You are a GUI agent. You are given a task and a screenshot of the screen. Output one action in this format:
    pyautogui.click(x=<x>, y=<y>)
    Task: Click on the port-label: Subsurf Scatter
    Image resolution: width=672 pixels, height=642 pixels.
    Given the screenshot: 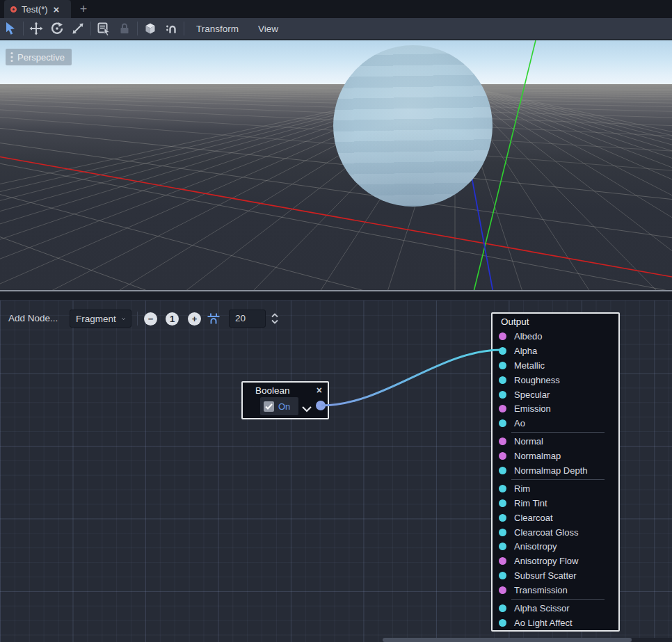 What is the action you would take?
    pyautogui.click(x=545, y=576)
    